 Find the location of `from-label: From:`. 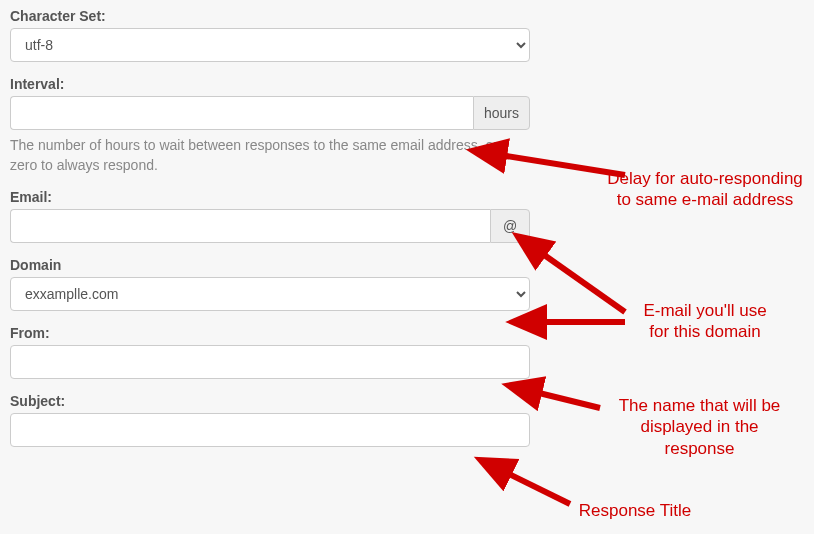

from-label: From: is located at coordinates (270, 333).